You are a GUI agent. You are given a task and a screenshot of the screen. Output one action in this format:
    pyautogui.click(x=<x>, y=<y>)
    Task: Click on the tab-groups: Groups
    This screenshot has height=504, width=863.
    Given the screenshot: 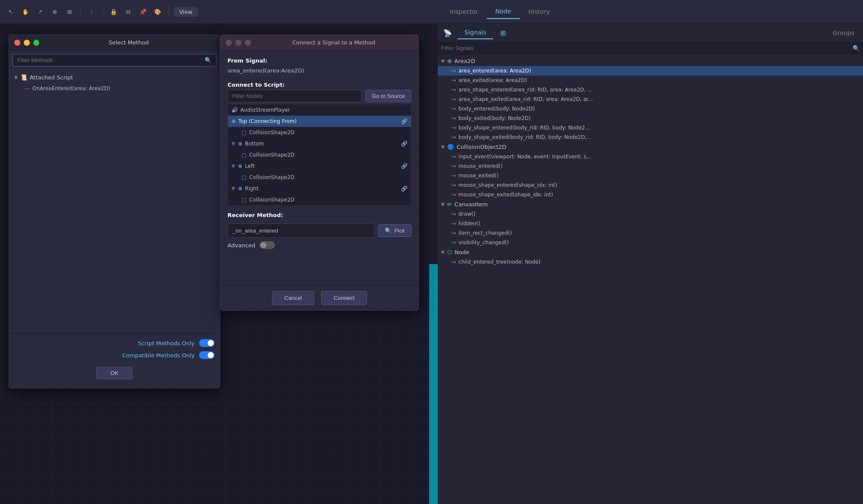 What is the action you would take?
    pyautogui.click(x=844, y=33)
    